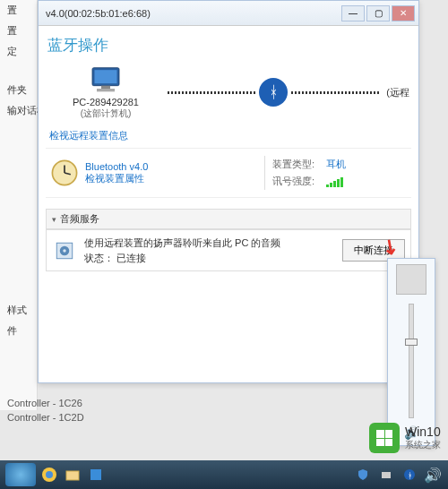 This screenshot has height=489, width=448. What do you see at coordinates (210, 244) in the screenshot?
I see `audio-description: 使用远程装置的扬声器聆听来自此 PC 的音频` at bounding box center [210, 244].